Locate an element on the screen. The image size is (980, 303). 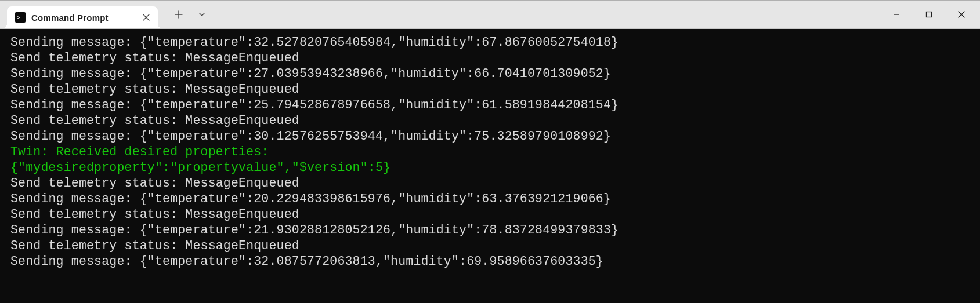
terminal-line: {"mydesiredproperty":"propertyvalue","$v… is located at coordinates (493, 168).